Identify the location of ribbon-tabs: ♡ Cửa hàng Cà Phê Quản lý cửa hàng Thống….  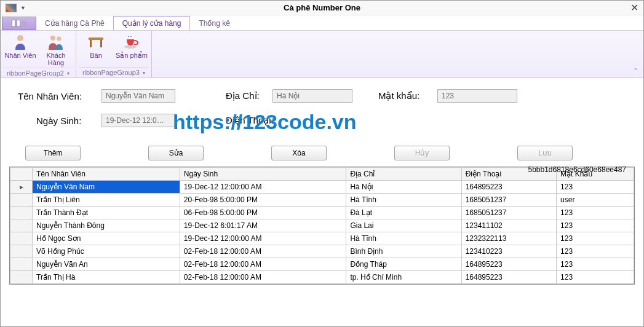
(322, 23).